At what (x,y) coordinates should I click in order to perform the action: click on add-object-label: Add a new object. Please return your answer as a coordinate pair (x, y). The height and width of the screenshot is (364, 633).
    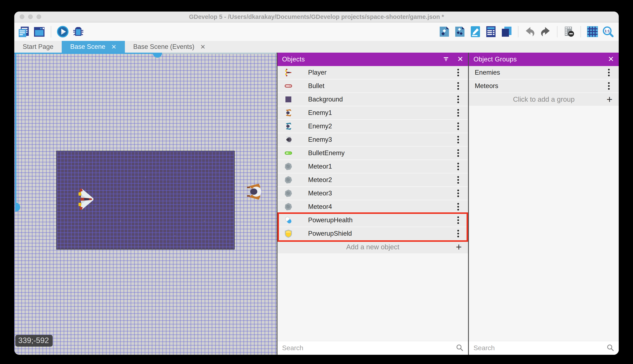
    Looking at the image, I should click on (373, 247).